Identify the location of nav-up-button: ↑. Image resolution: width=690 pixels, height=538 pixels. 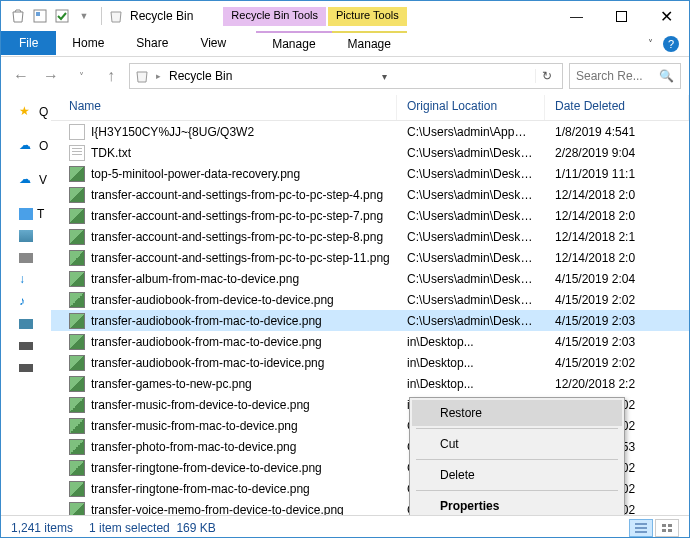
(111, 76).